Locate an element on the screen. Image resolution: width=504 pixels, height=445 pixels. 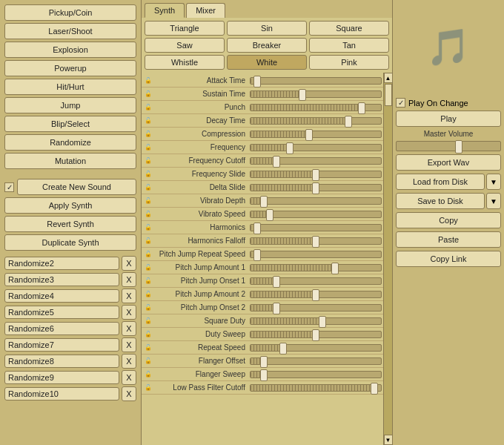
waveform-button-square: Square is located at coordinates (349, 28).